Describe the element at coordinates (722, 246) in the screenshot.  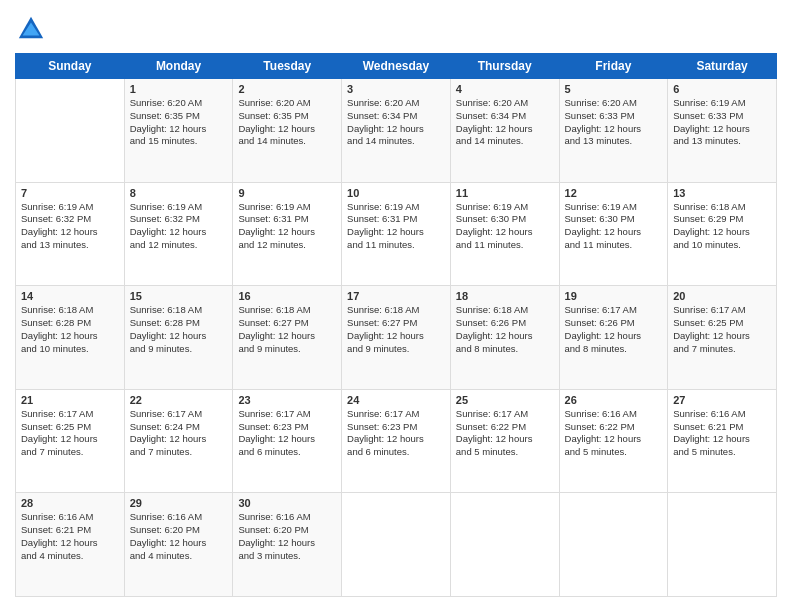
I see `cell-line: and 10 minutes.` at that location.